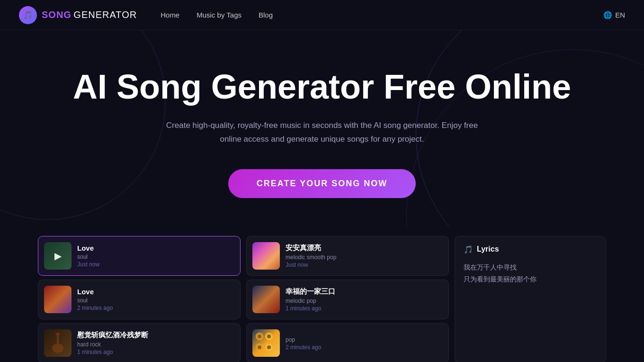 This screenshot has width=644, height=362. Describe the element at coordinates (219, 15) in the screenshot. I see `nav-music-by-tags: Music by Tags` at that location.